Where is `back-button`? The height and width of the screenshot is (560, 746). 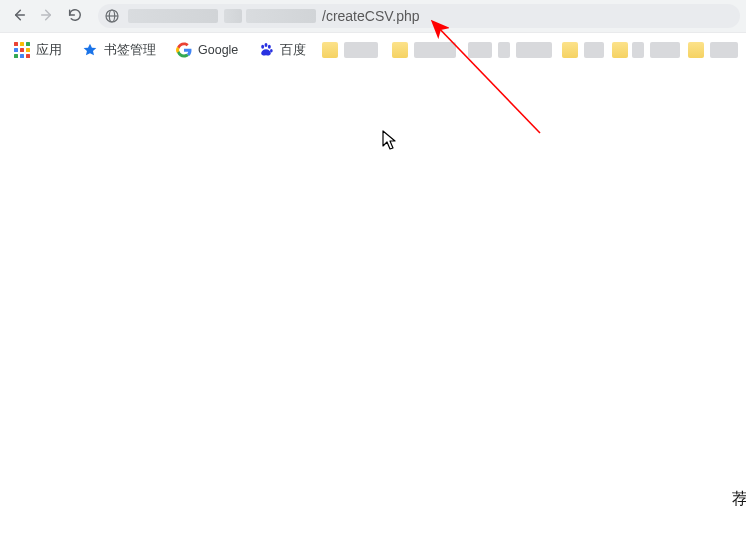 back-button is located at coordinates (19, 16).